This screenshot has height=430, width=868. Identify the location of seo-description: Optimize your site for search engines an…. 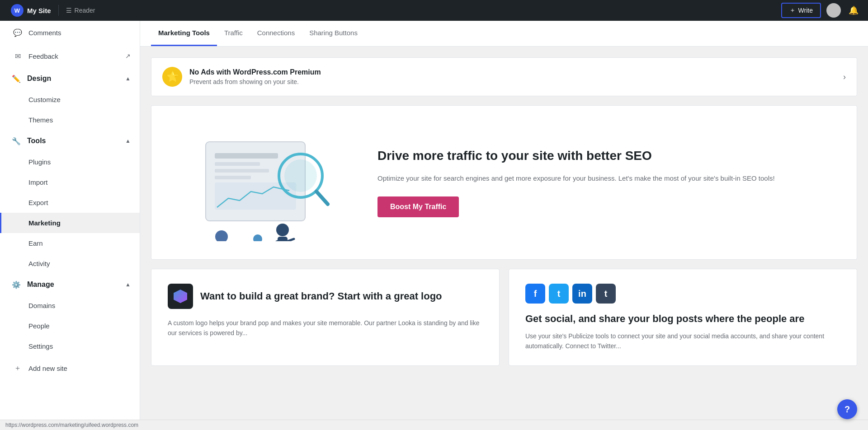
(604, 178).